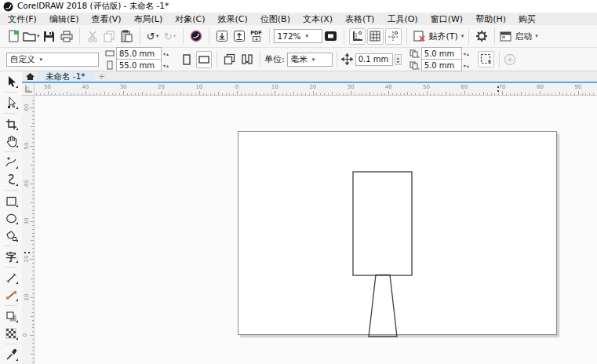 The image size is (597, 364). I want to click on print-button, so click(67, 36).